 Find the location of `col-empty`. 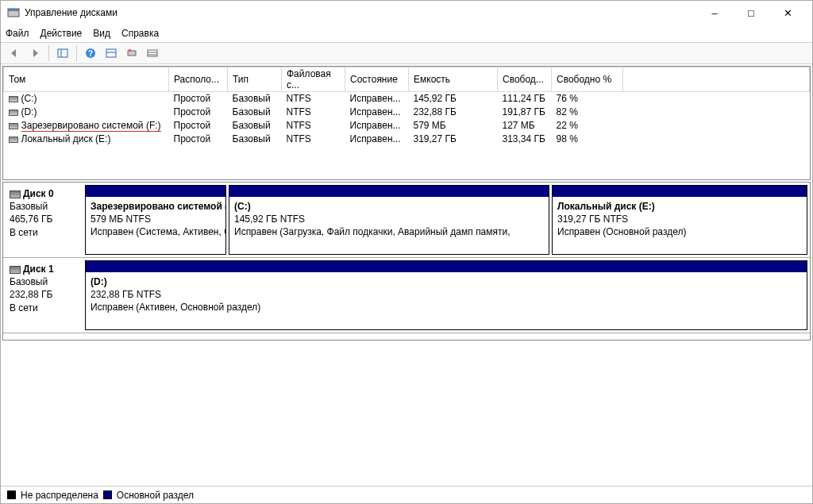

col-empty is located at coordinates (716, 79).